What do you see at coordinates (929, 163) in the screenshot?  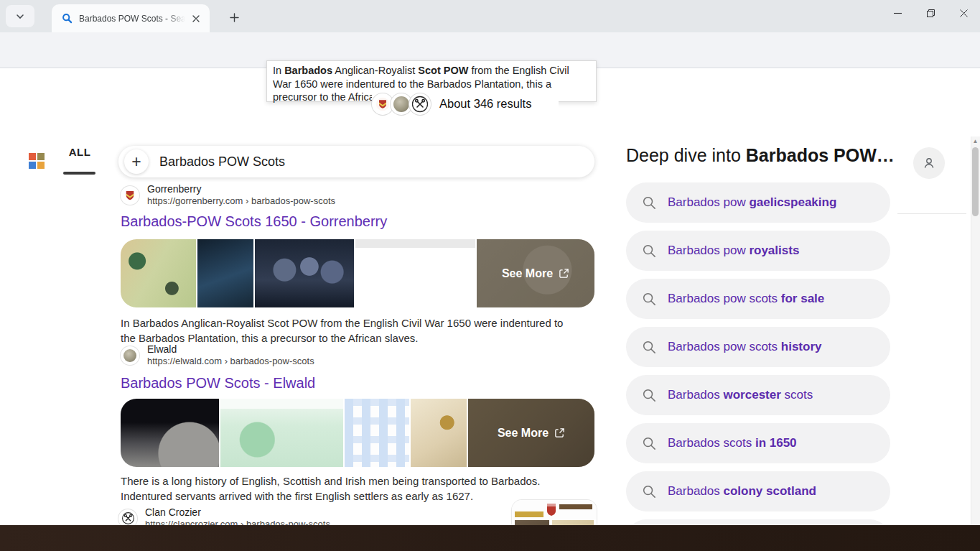 I see `sidebar-profile-button` at bounding box center [929, 163].